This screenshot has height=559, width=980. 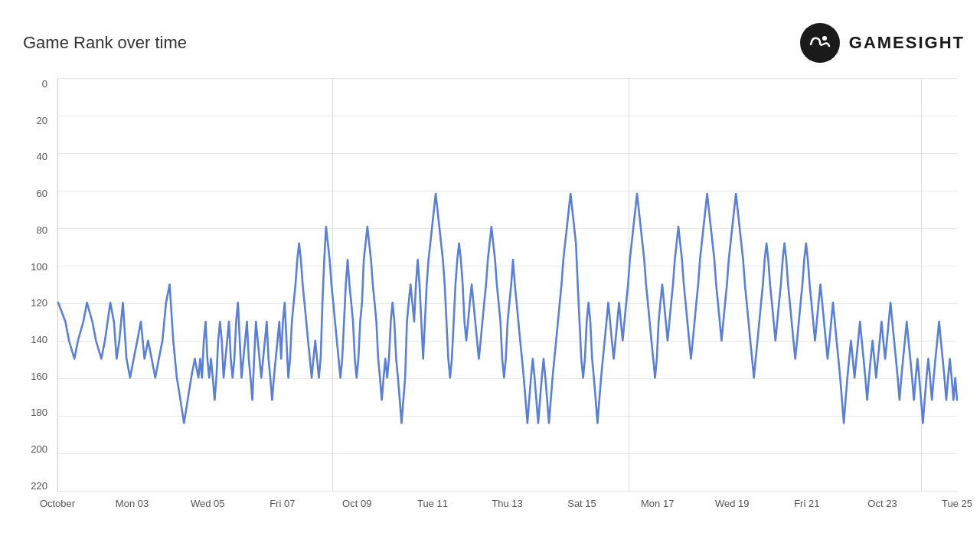 What do you see at coordinates (882, 504) in the screenshot?
I see `x-label-oct23: Oct 23` at bounding box center [882, 504].